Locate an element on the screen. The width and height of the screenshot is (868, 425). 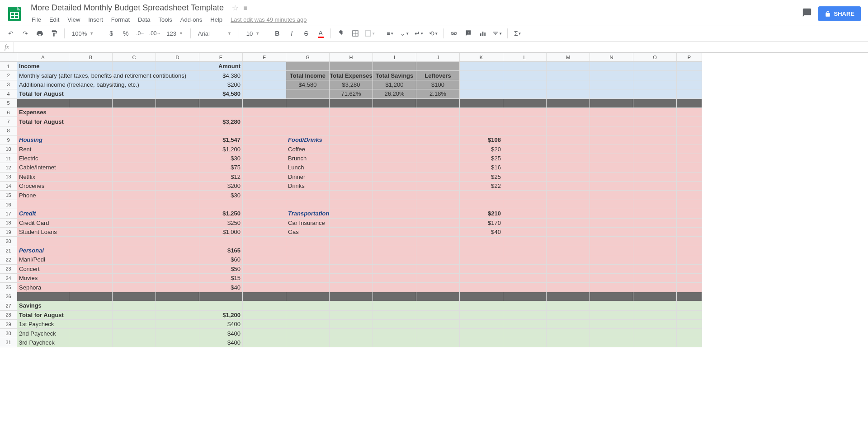
cell-L2 is located at coordinates (525, 75).